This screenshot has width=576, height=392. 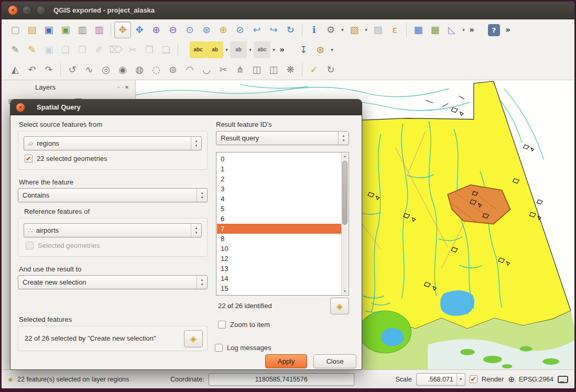 I want to click on messages-bubble-icon, so click(x=563, y=379).